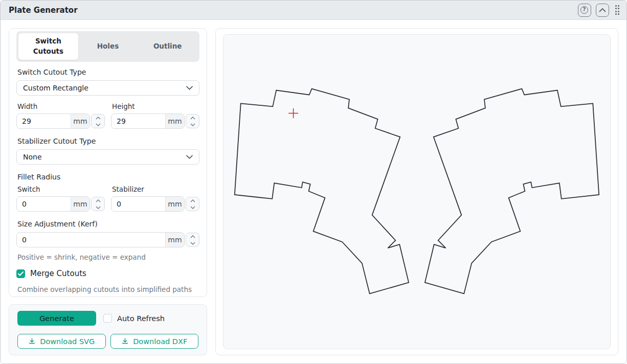 Image resolution: width=627 pixels, height=364 pixels. What do you see at coordinates (60, 189) in the screenshot?
I see `fillet-switch-label: Switch` at bounding box center [60, 189].